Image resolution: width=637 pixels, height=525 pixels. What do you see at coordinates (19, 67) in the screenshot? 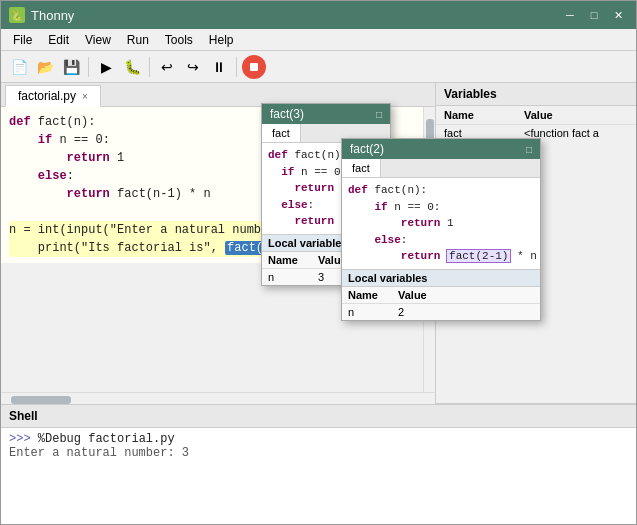
I see `new-file-button: 📄` at bounding box center [19, 67].